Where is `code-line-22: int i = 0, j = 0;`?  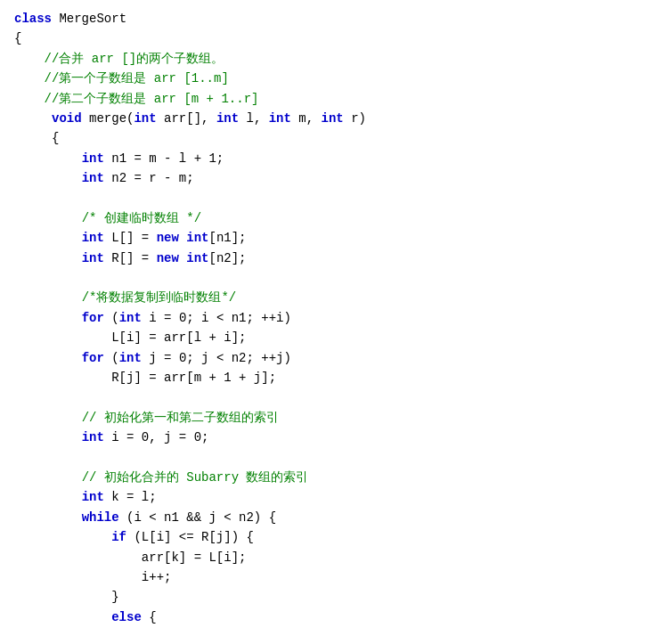 code-line-22: int i = 0, j = 0; is located at coordinates (326, 437).